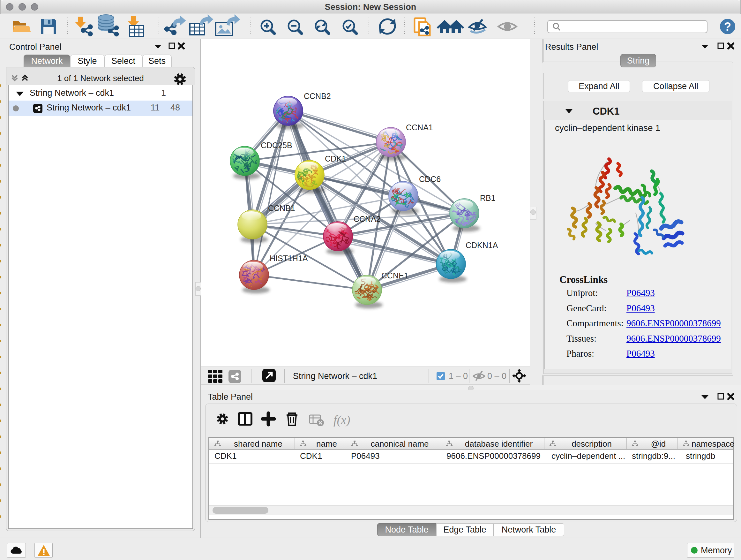 Image resolution: width=741 pixels, height=560 pixels. Describe the element at coordinates (488, 198) in the screenshot. I see `svg-text: RB1` at that location.